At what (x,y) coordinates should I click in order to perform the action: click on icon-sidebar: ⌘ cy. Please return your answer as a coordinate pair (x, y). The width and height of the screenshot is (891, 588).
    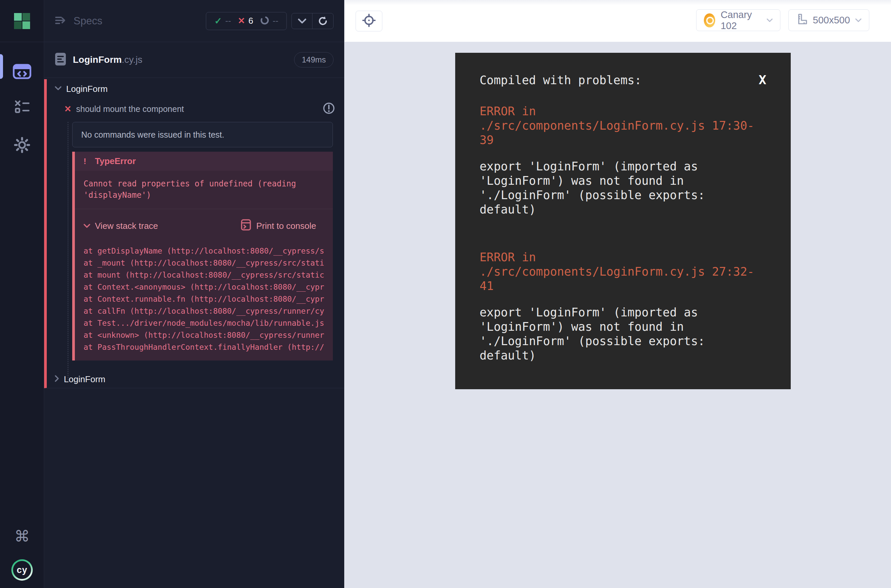
    Looking at the image, I should click on (22, 294).